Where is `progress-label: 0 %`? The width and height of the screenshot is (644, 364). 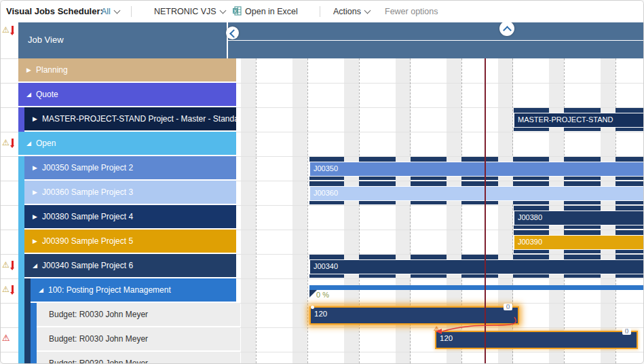
progress-label: 0 % is located at coordinates (323, 295).